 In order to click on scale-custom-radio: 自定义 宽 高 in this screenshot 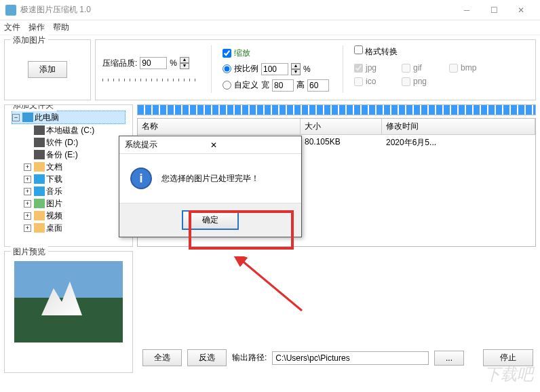, I will do `click(275, 85)`.